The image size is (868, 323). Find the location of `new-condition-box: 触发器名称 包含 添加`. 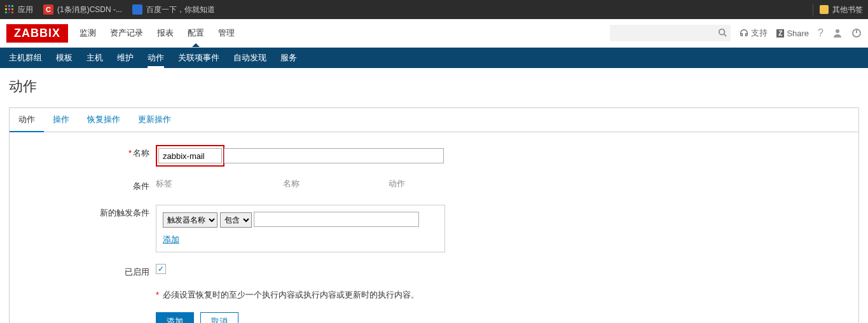

new-condition-box: 触发器名称 包含 添加 is located at coordinates (300, 229).